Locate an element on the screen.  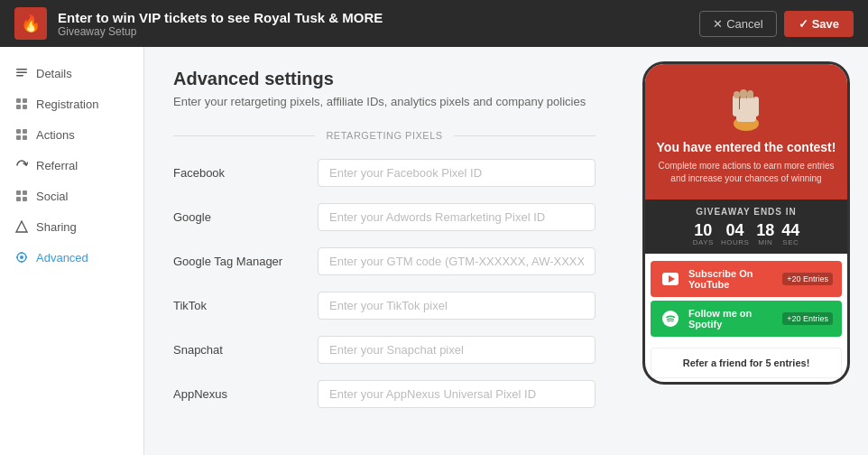
sidebar-item-advanced: Advanced is located at coordinates (72, 257).